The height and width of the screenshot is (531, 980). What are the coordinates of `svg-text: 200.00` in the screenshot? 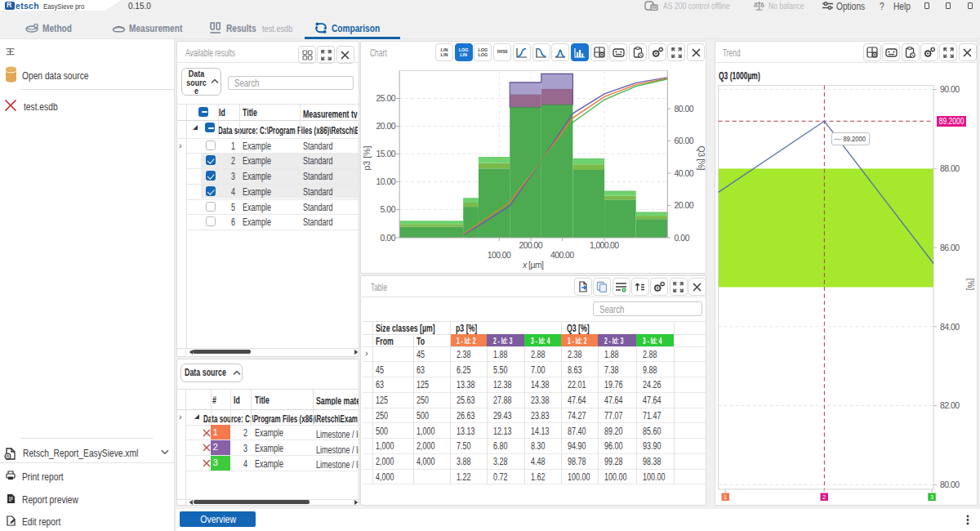 It's located at (531, 245).